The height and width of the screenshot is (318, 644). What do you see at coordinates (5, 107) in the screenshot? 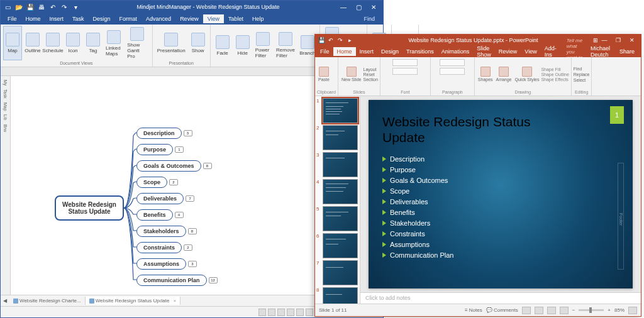
I see `taskpane-tab: Map` at bounding box center [5, 107].